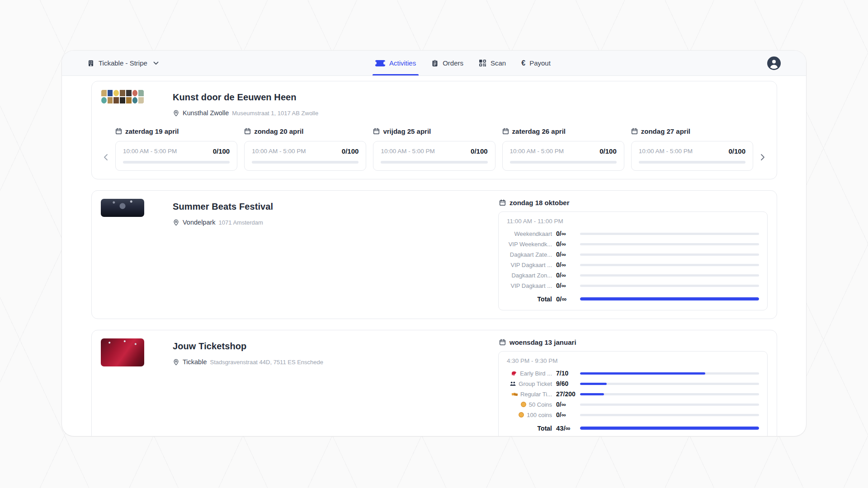 This screenshot has width=868, height=488. Describe the element at coordinates (106, 157) in the screenshot. I see `chevron-left-icon` at that location.